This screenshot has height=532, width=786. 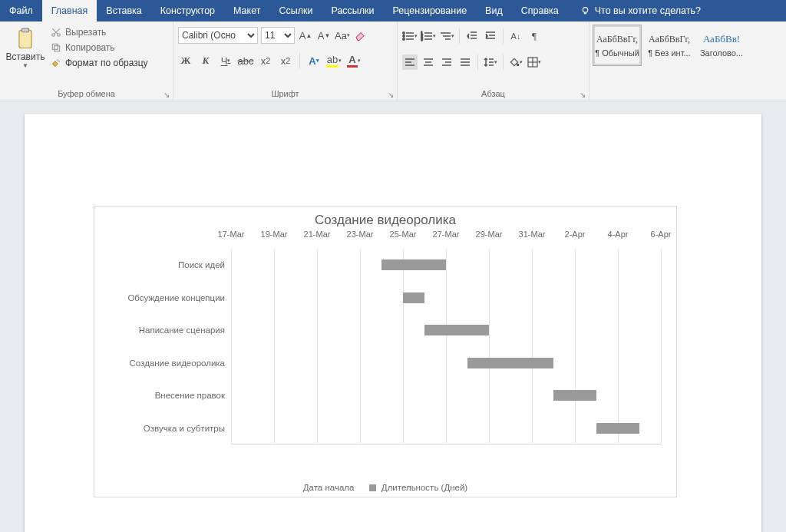 I want to click on underline-button: Ч▾, so click(x=226, y=61).